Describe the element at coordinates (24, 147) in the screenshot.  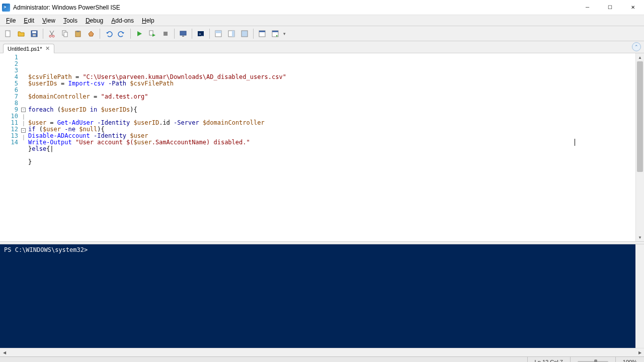
I see `fold-gutter: -││-│` at that location.